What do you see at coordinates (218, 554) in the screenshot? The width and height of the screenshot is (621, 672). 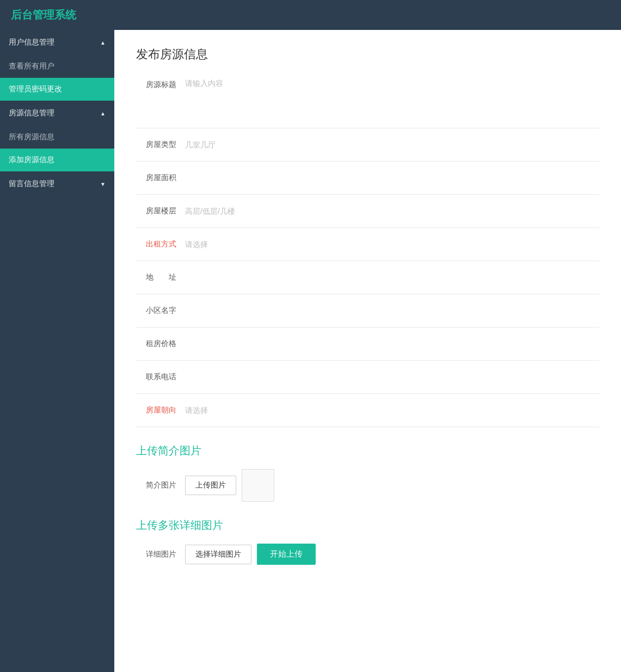 I see `select-detail-images-button: 选择详细图片` at bounding box center [218, 554].